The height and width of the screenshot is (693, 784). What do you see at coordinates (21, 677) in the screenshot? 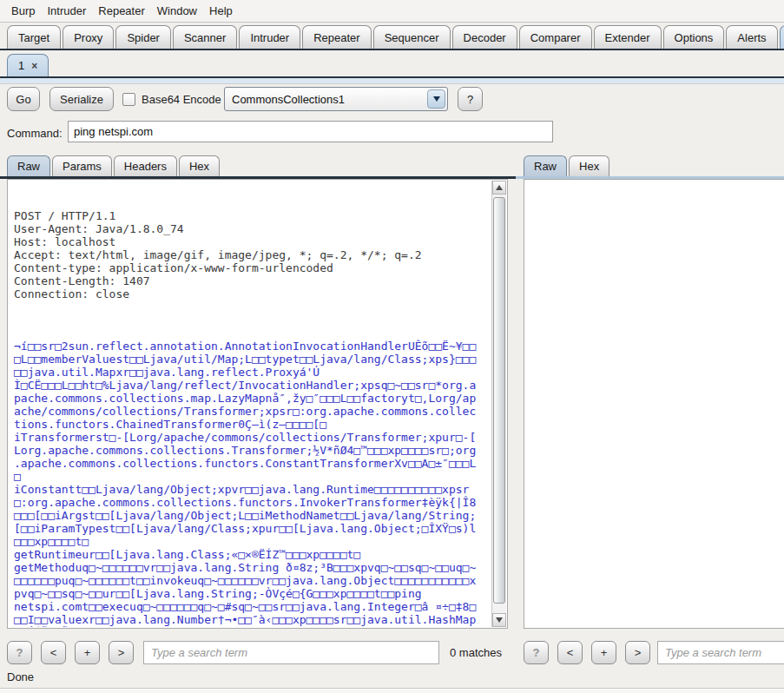
I see `status-text: Done` at bounding box center [21, 677].